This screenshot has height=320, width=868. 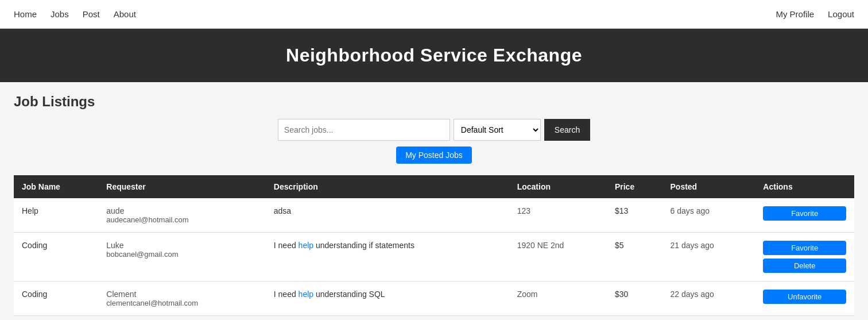 I want to click on nav-jobs: Jobs, so click(x=60, y=14).